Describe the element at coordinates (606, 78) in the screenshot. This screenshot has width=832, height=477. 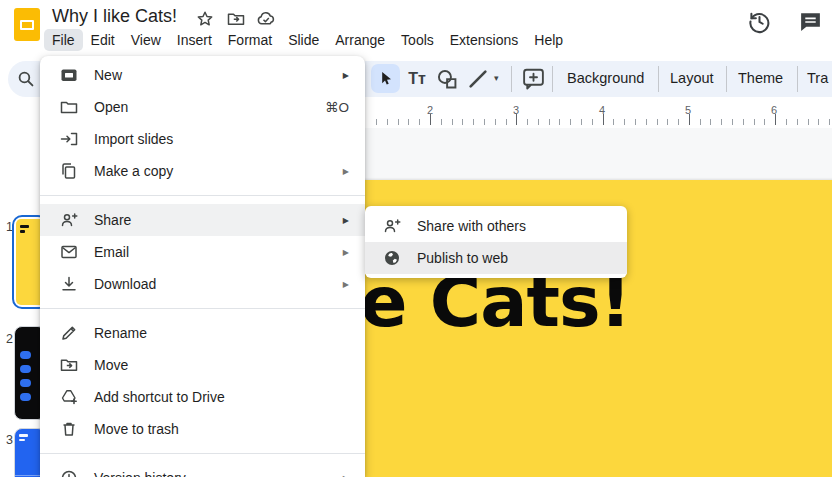
I see `background-button: Background` at that location.